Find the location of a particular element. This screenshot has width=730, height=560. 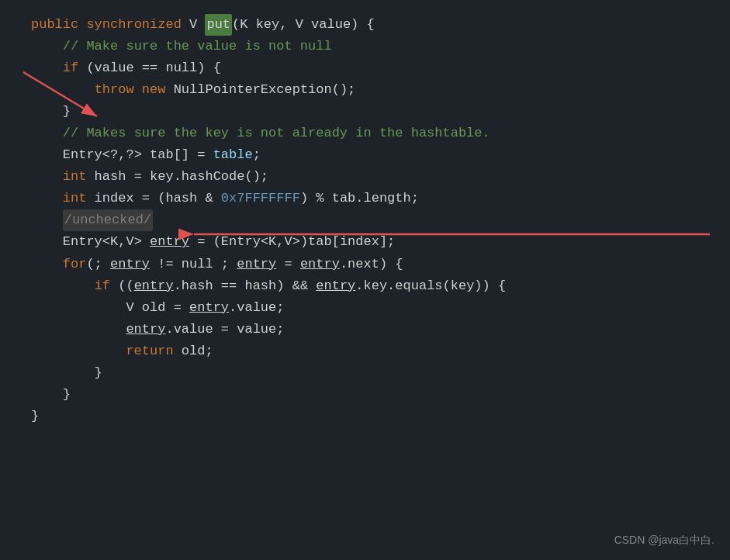

code-token: put is located at coordinates (219, 25).